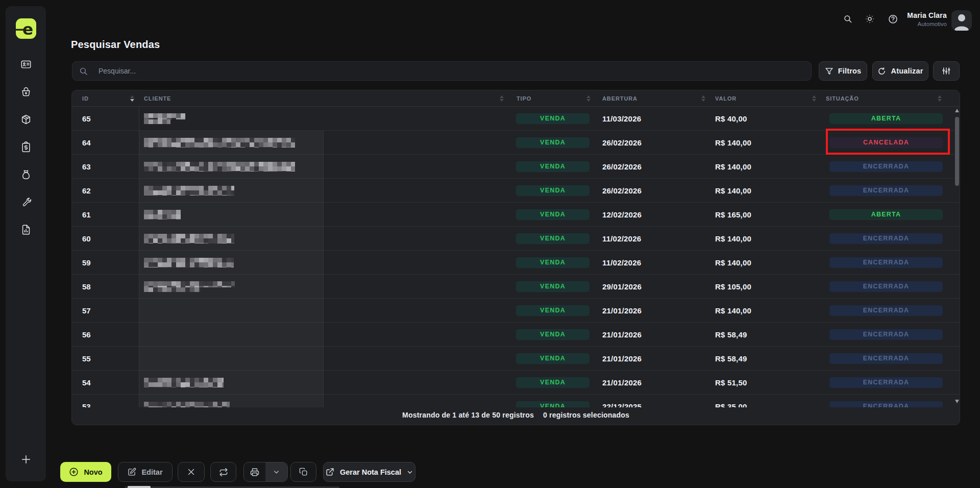  Describe the element at coordinates (766, 383) in the screenshot. I see `cell-valor: R$ 51,50` at that location.